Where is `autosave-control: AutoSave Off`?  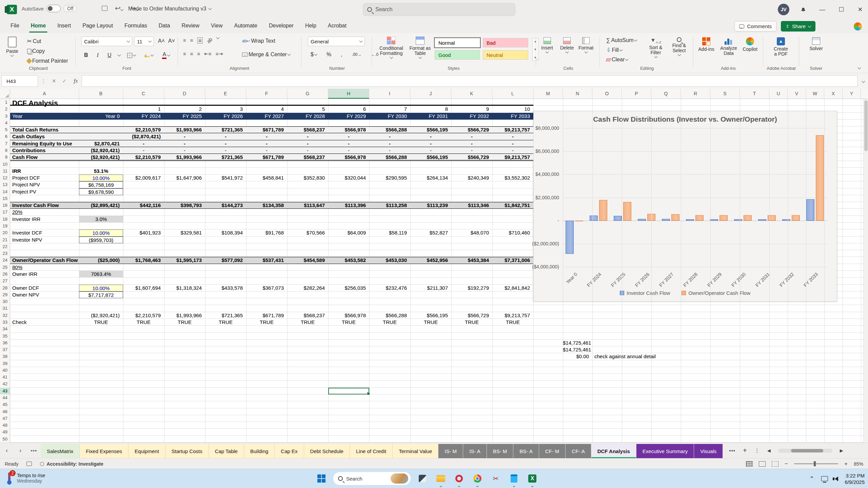 autosave-control: AutoSave Off is located at coordinates (50, 8).